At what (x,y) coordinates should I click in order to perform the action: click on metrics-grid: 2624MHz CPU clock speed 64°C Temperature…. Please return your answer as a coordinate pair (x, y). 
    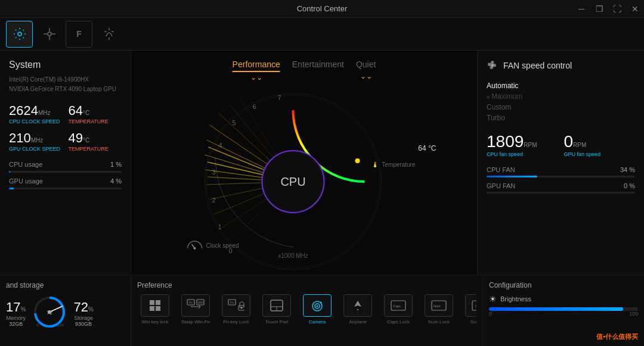
    Looking at the image, I should click on (66, 127).